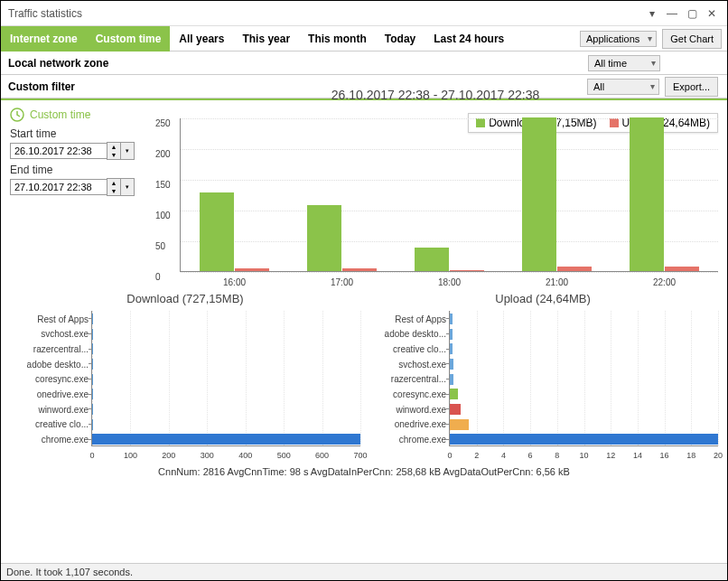 The image size is (728, 581). What do you see at coordinates (624, 63) in the screenshot?
I see `alltime-dropdown: All time` at bounding box center [624, 63].